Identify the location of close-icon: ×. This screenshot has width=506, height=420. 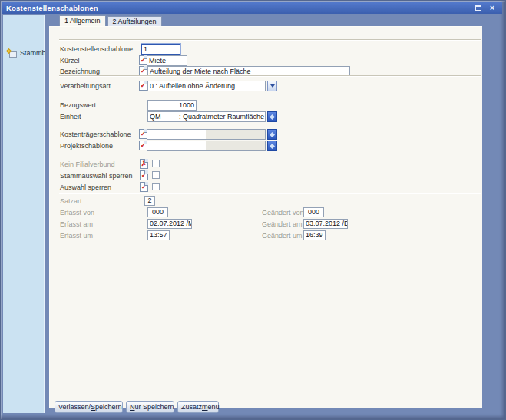
(492, 8).